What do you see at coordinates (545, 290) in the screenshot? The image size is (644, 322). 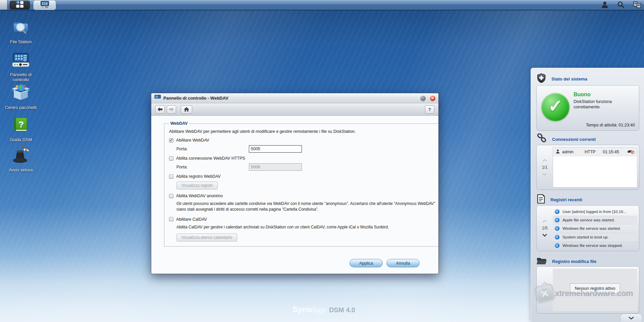 I see `filelog-pager: 0/0` at bounding box center [545, 290].